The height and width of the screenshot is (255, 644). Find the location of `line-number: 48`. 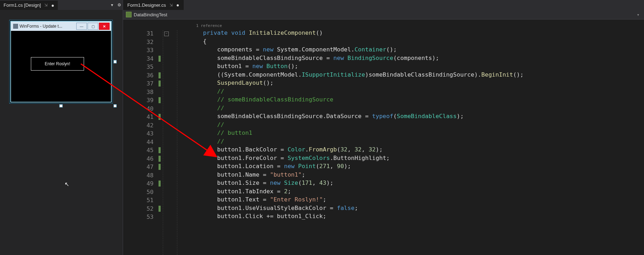

line-number: 48 is located at coordinates (143, 176).